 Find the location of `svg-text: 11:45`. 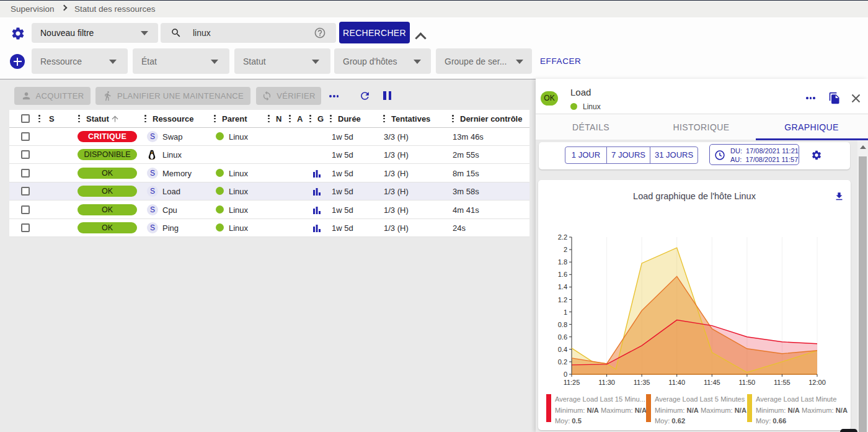

svg-text: 11:45 is located at coordinates (712, 382).